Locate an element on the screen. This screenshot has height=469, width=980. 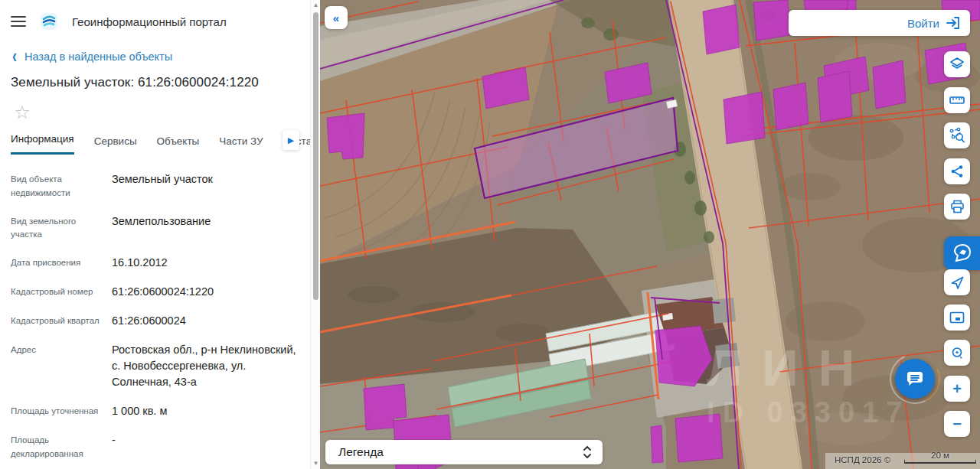
page-title: Земельный участок: 61:26:0600024:1220 is located at coordinates (155, 77).